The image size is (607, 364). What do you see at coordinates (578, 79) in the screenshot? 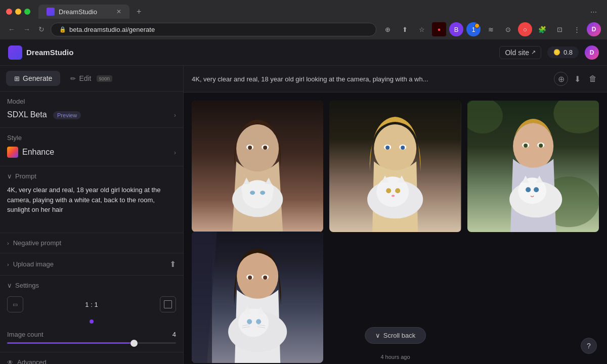
I see `download-all-button: ⬇` at bounding box center [578, 79].